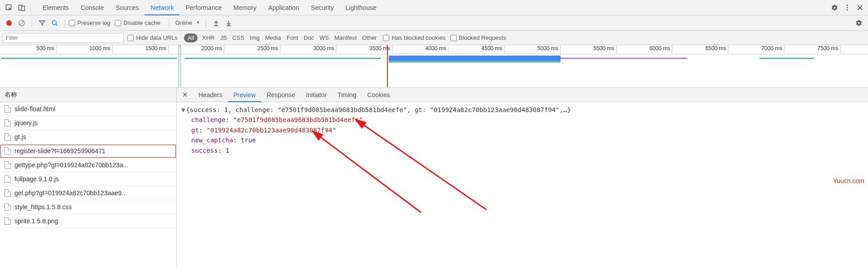 This screenshot has height=268, width=868. Describe the element at coordinates (773, 48) in the screenshot. I see `timeline-tick: 7000 ms` at that location.